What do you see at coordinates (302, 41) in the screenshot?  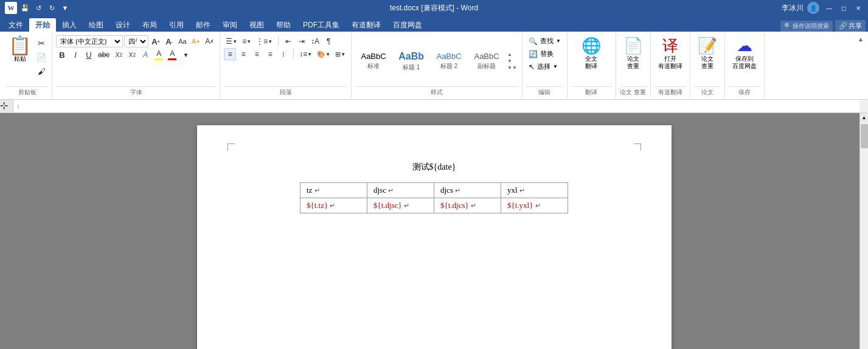 I see `increase-indent-button: ⇥` at bounding box center [302, 41].